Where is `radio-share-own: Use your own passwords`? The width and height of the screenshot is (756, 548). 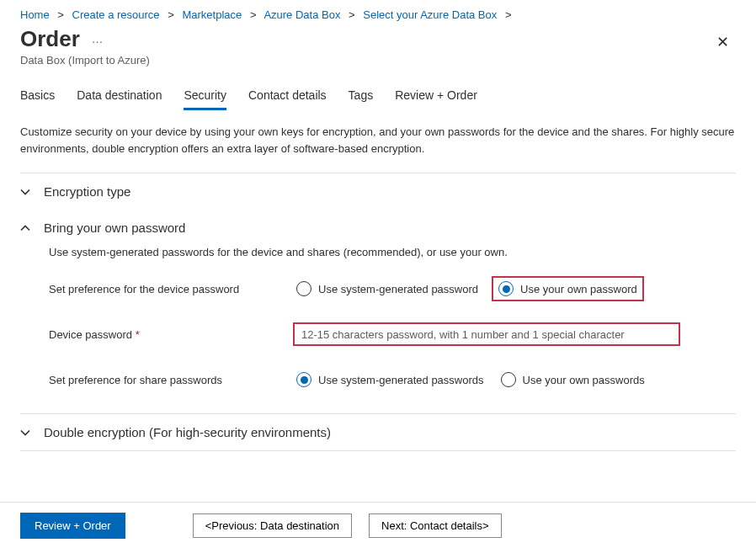
radio-share-own: Use your own passwords is located at coordinates (572, 380).